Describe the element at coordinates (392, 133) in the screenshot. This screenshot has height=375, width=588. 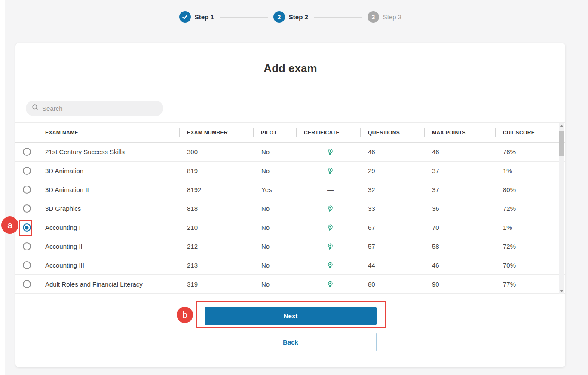
I see `column-header-questions: QUESTIONS` at that location.